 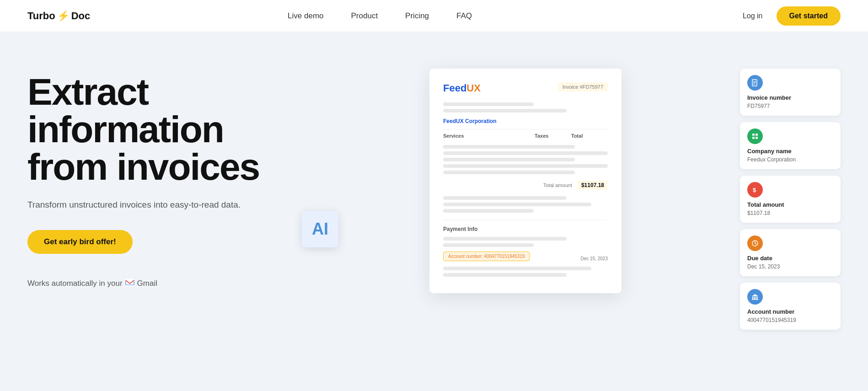 What do you see at coordinates (790, 151) in the screenshot?
I see `card-label-1: Company name` at bounding box center [790, 151].